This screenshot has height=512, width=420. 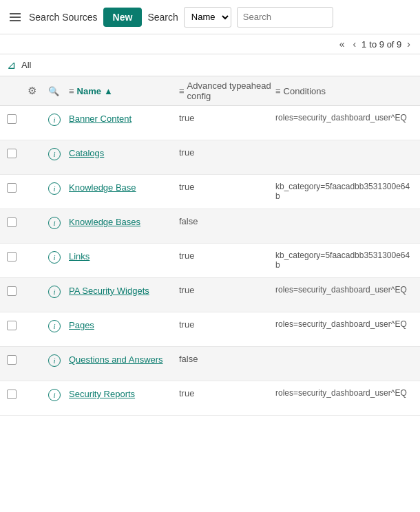 What do you see at coordinates (409, 44) in the screenshot?
I see `next-page-button: ›` at bounding box center [409, 44].